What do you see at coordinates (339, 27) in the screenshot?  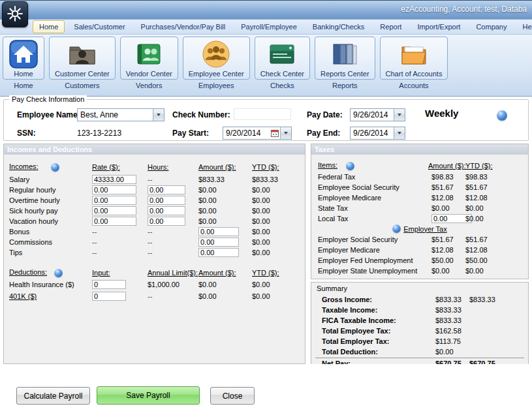 I see `menu-tab-banking-checks: Banking/Checks` at bounding box center [339, 27].